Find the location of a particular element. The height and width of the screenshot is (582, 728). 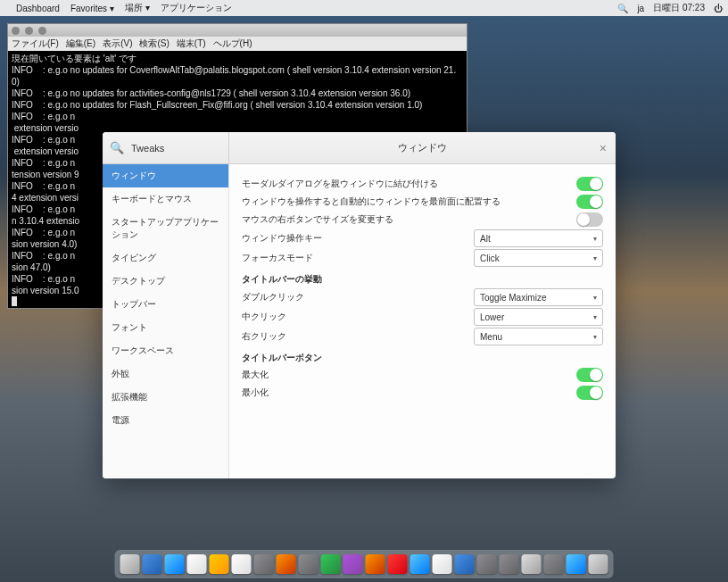

term-menu-terminal: 端末(T) is located at coordinates (191, 44).